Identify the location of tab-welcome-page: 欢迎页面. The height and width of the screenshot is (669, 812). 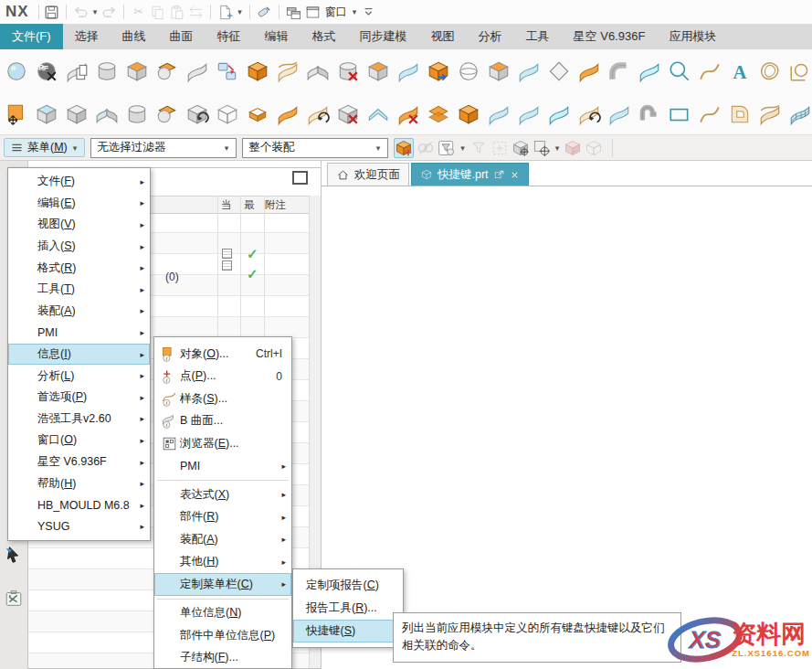
(368, 174).